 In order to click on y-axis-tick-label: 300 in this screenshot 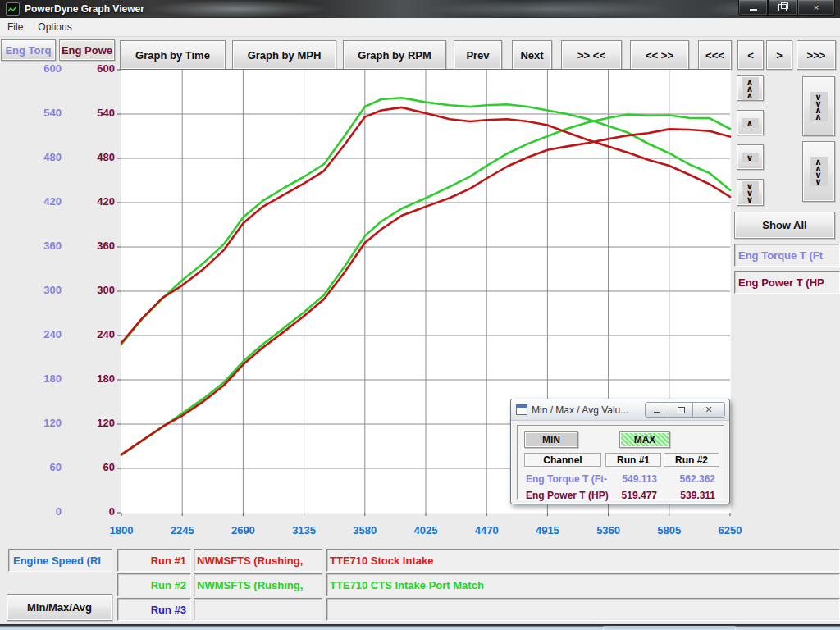, I will do `click(57, 290)`.